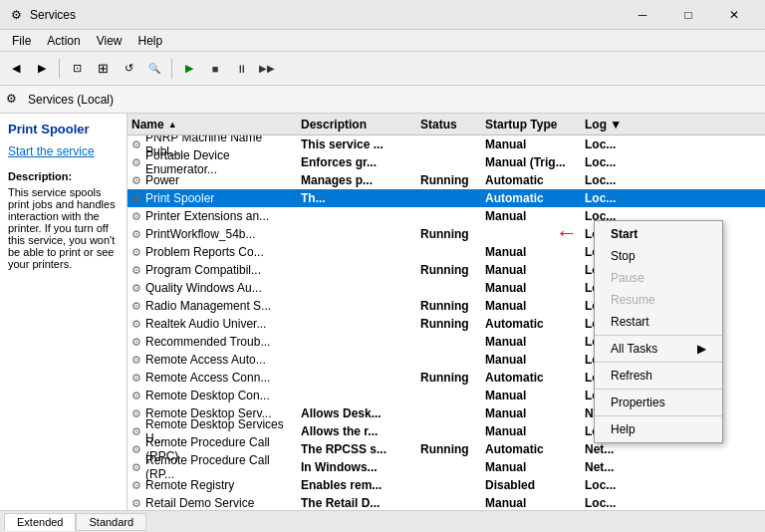 The width and height of the screenshot is (765, 532). What do you see at coordinates (267, 69) in the screenshot?
I see `restart-service-button: ▶▶` at bounding box center [267, 69].